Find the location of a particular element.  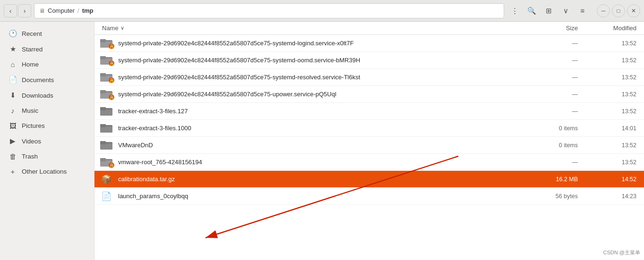

sidebar: 🕐 Recent ★ Starred ⌂ Home 📄 Documents ⬇ … is located at coordinates (47, 141).